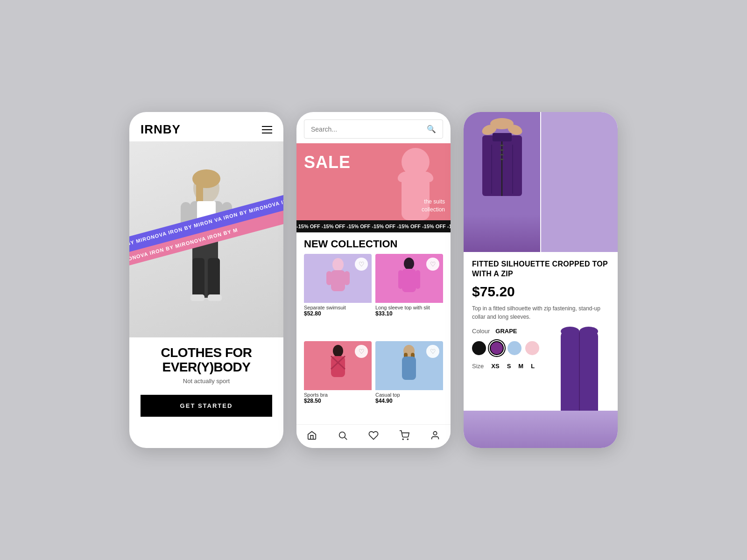  Describe the element at coordinates (206, 360) in the screenshot. I see `tagline-main: CLOTHES FOR EVER(Y)BODY` at that location.